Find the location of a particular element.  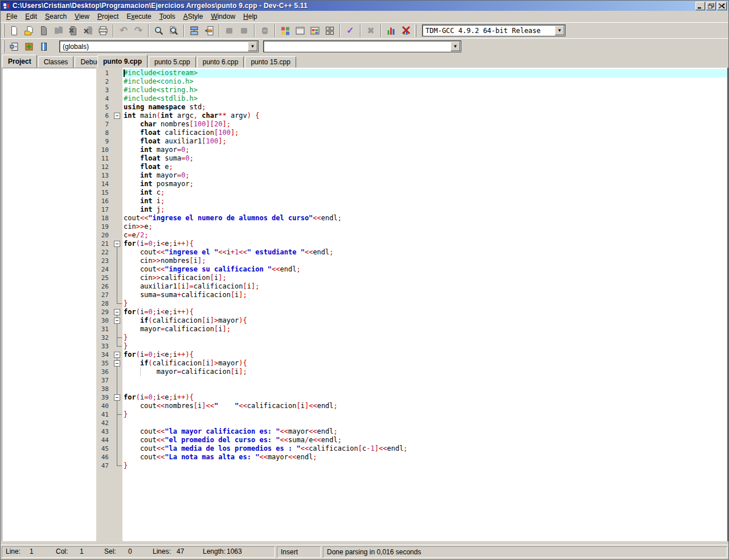

menu-execute: Execute is located at coordinates (139, 17).